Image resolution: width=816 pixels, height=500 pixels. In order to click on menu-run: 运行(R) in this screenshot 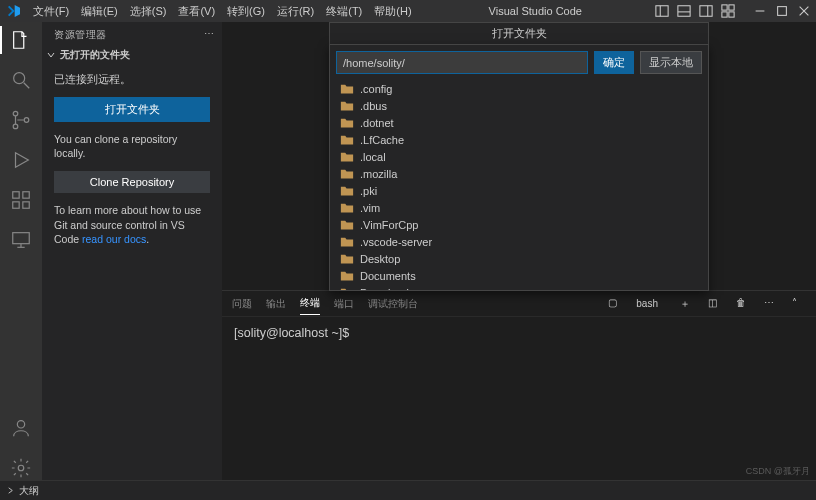, I will do `click(296, 12)`.